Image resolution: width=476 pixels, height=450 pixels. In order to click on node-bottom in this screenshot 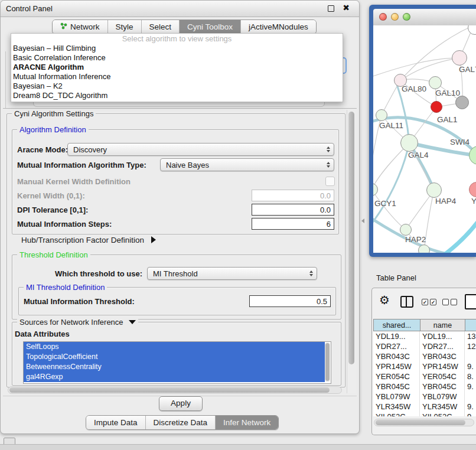, I will do `click(424, 249)`.